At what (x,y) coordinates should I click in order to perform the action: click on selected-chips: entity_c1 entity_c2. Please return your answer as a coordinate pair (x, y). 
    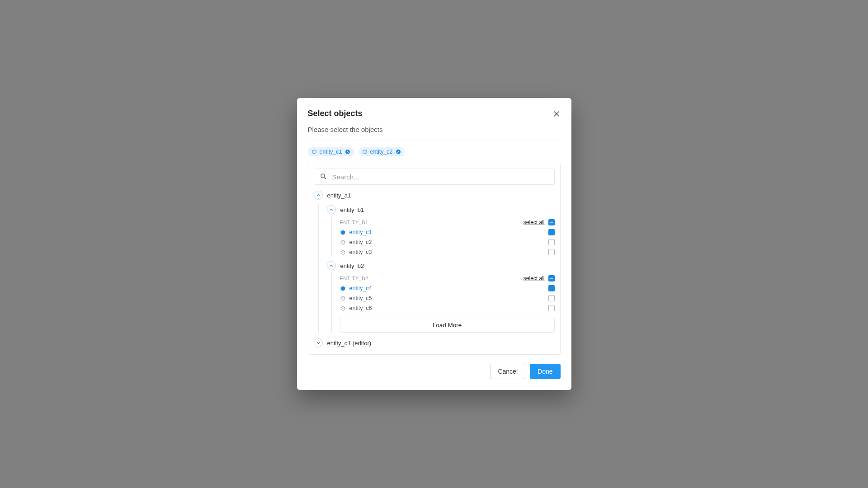
    Looking at the image, I should click on (434, 152).